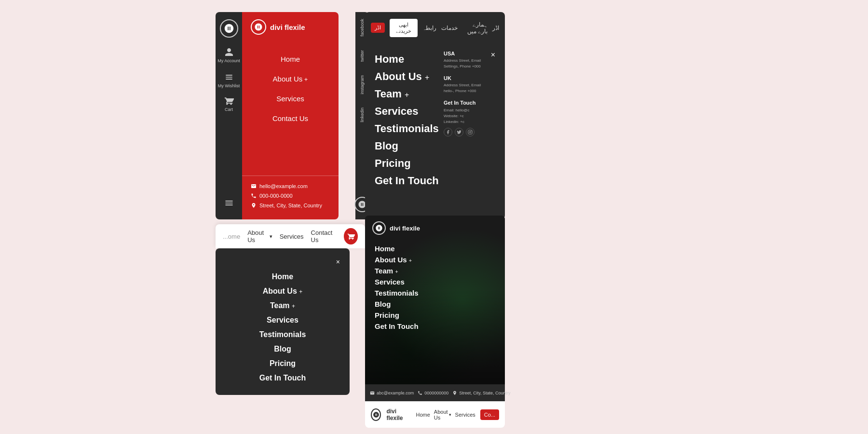  I want to click on truncated-item: ...ome, so click(231, 236).